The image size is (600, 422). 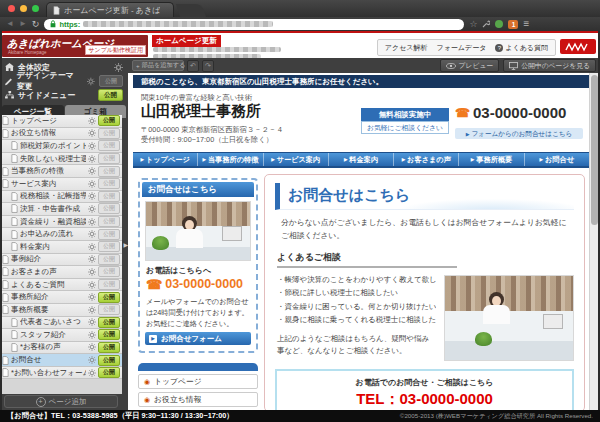 I want to click on page-row: 事務所概要 公開, so click(x=61, y=310).